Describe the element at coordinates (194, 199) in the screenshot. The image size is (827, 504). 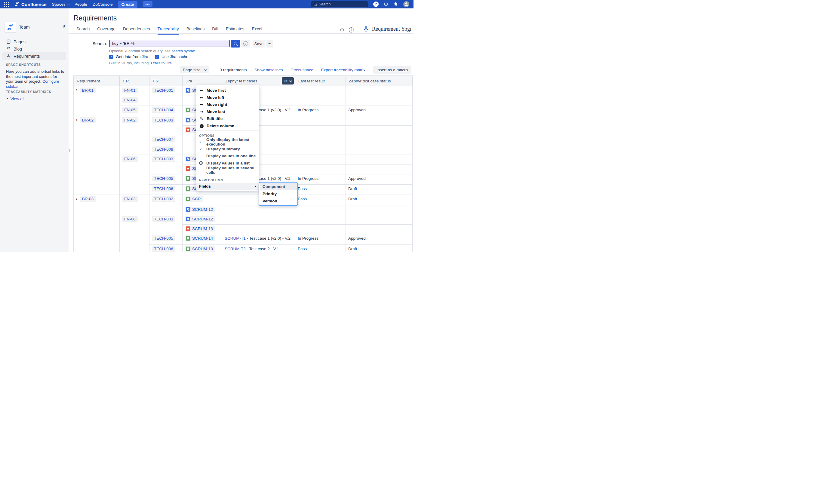
I see `jira-issue-link: SCR` at that location.